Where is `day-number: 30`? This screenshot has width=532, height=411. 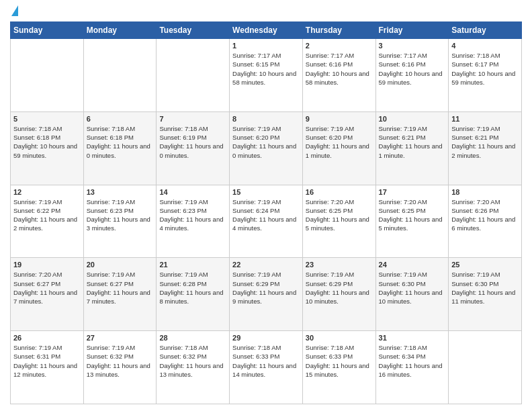 day-number: 30 is located at coordinates (339, 338).